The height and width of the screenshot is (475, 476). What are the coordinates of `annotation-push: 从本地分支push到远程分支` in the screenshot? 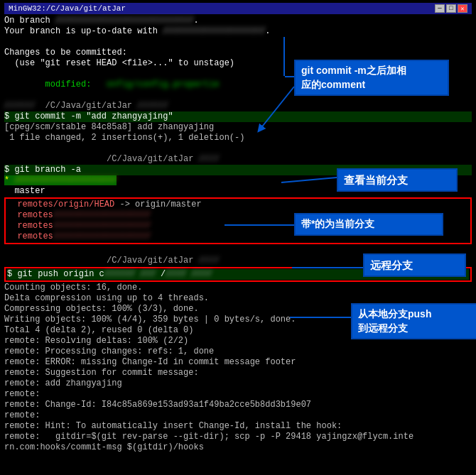 It's located at (413, 321).